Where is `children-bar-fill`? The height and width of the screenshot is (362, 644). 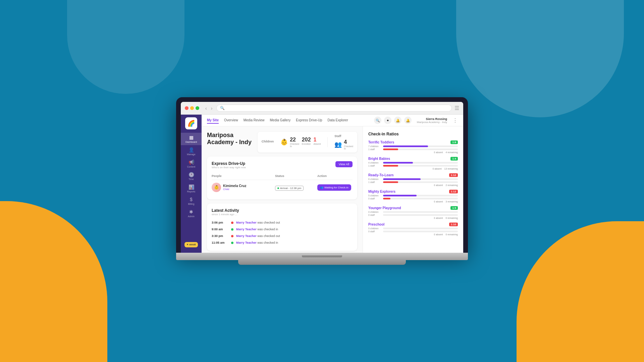
children-bar-fill is located at coordinates (406, 146).